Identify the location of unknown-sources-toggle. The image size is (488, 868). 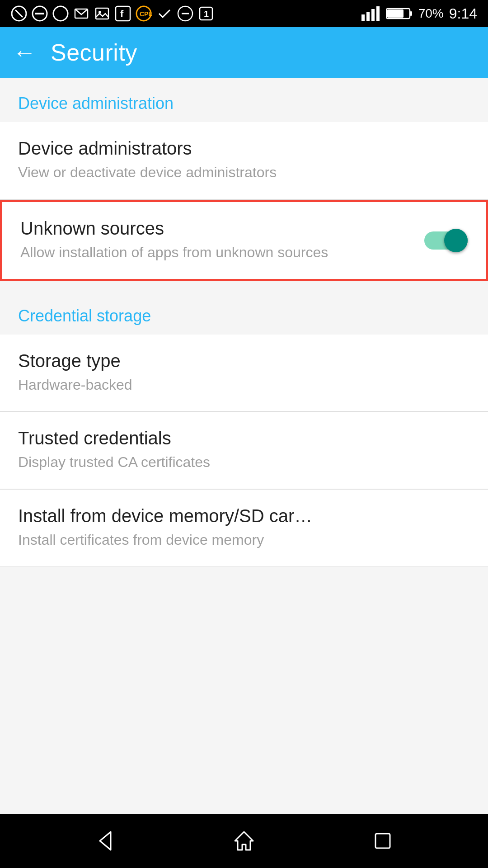
(446, 241).